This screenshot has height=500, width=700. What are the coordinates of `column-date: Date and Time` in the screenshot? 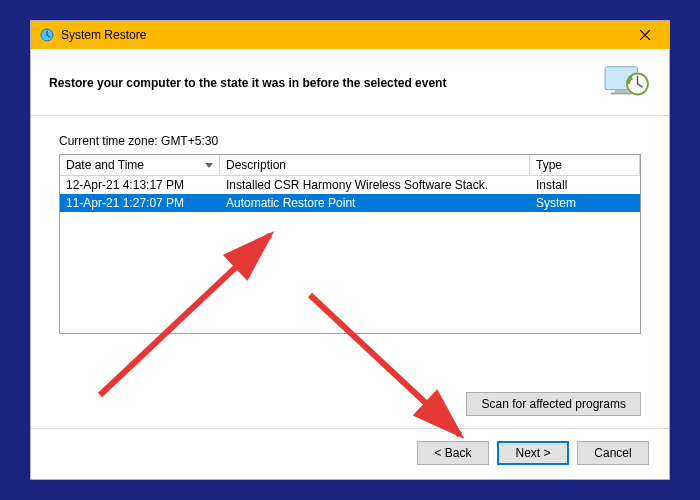 It's located at (140, 166).